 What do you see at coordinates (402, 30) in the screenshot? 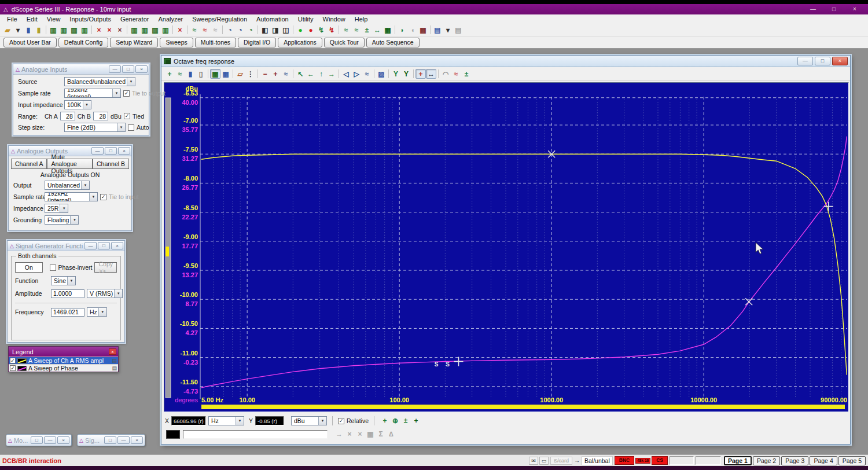
I see `play-icon: ◗` at bounding box center [402, 30].